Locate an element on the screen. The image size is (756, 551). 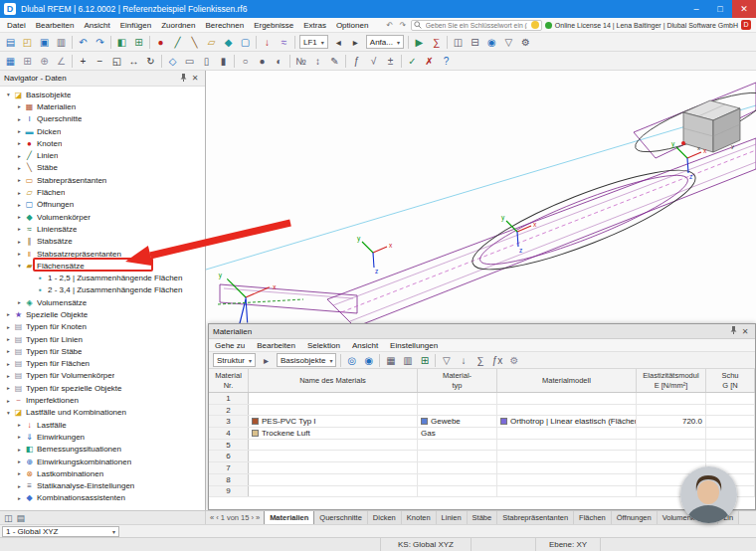
tree-item-statikanalyse-einstellungen: ▸≡Statikanalyse-Einstellungen is located at coordinates (102, 486).